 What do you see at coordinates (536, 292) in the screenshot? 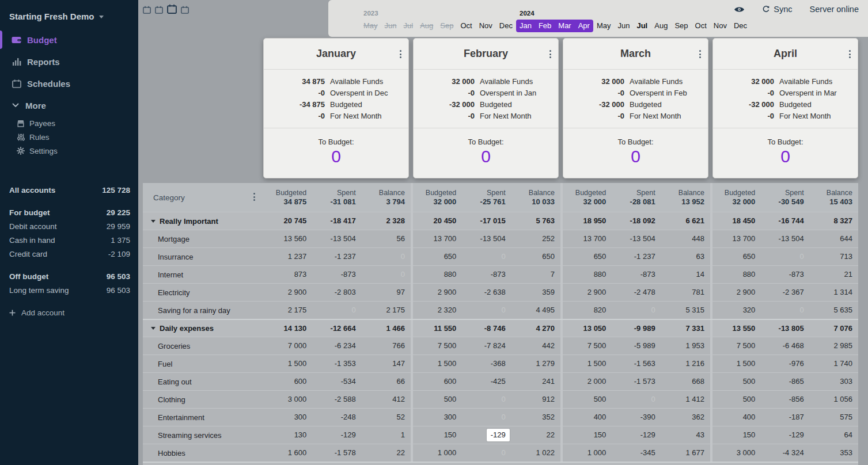
I see `budget-cell: 359` at bounding box center [536, 292].